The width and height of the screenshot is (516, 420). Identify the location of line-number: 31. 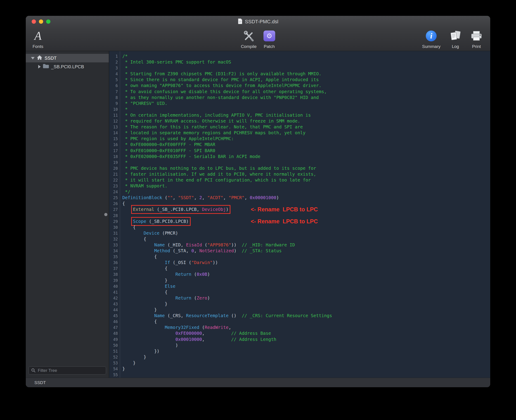
(113, 233).